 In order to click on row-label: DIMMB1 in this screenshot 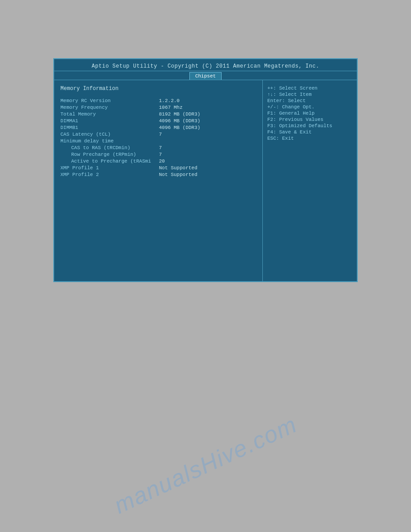, I will do `click(110, 128)`.